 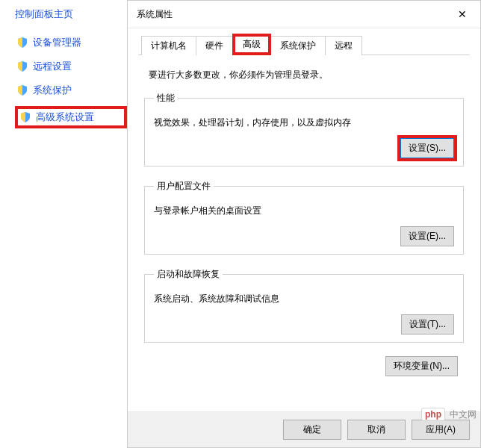 I want to click on sidebar-title: 控制面板主页, so click(x=71, y=14).